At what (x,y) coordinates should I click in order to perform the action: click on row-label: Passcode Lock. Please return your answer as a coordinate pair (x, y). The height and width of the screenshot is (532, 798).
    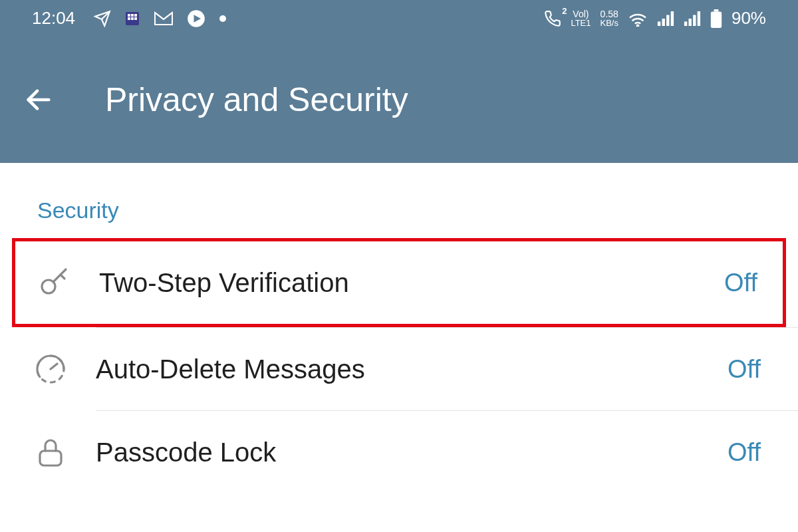
    Looking at the image, I should click on (412, 452).